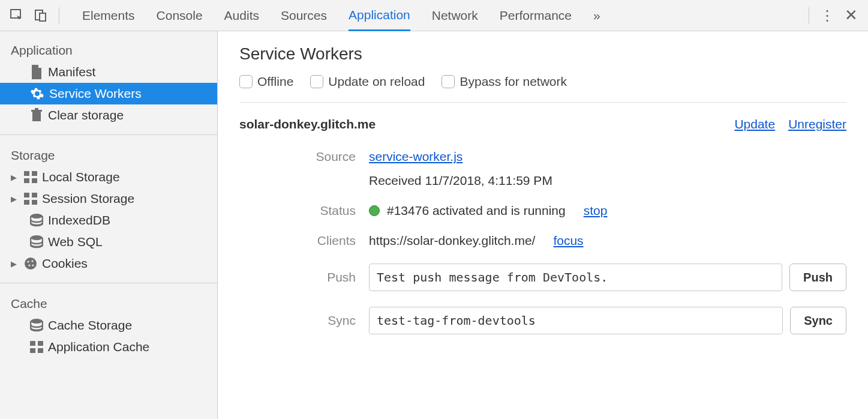  I want to click on sidebar-group-storage: Storage, so click(109, 155).